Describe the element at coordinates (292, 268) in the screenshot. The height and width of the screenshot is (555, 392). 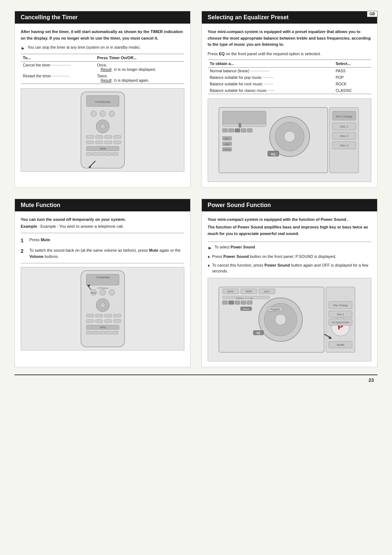
I see `bullet-2-text: To cancel this function, press Power Sou…` at that location.